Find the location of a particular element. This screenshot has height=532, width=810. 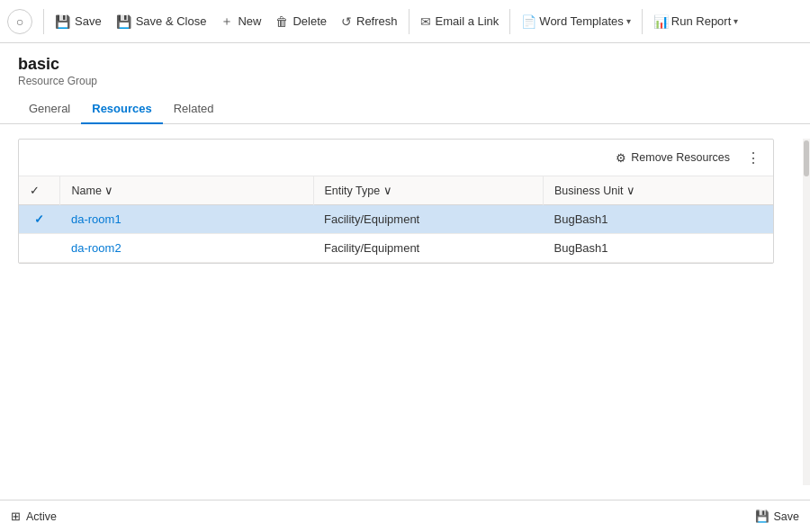

row-1-name-link: da-room1 is located at coordinates (96, 220).